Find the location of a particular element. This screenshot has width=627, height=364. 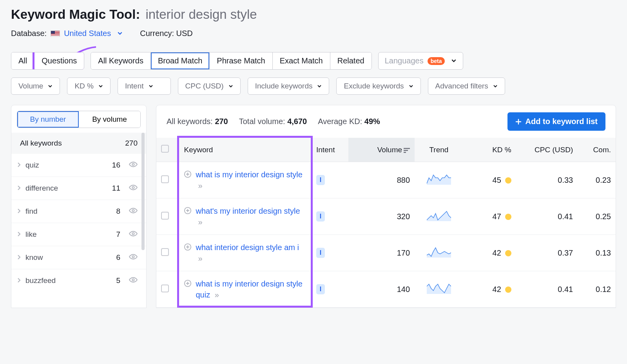

tool-name: Keyword Magic Tool: is located at coordinates (75, 14).